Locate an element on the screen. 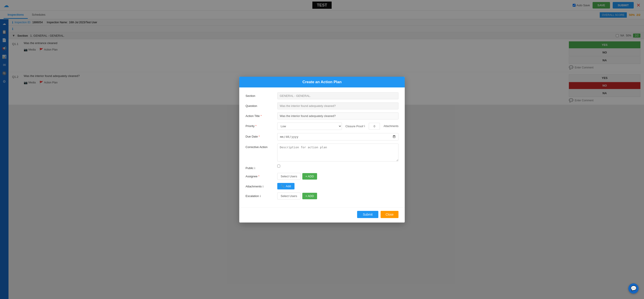 This screenshot has height=299, width=644. escalation-info-icon: ℹ is located at coordinates (260, 196).